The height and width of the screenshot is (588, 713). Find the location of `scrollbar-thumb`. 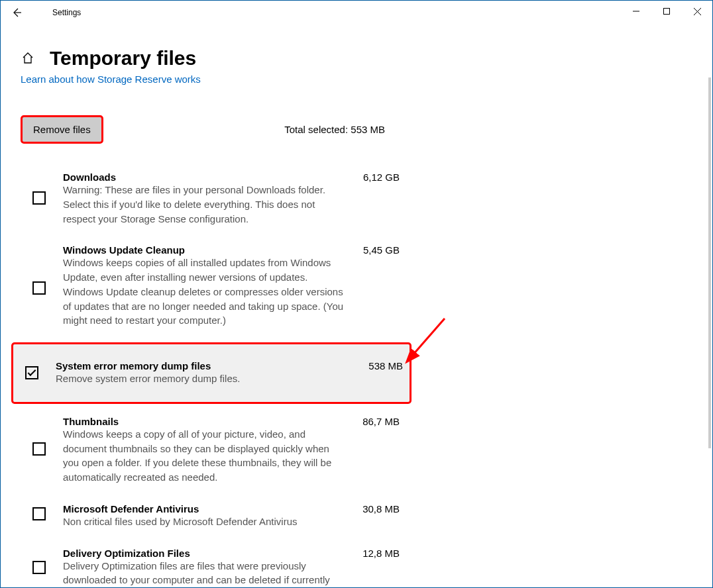

scrollbar-thumb is located at coordinates (710, 263).